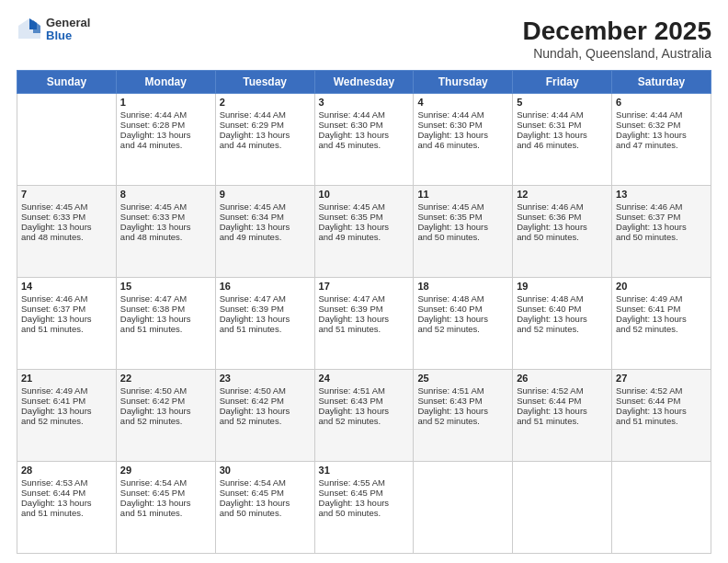 The height and width of the screenshot is (563, 728). What do you see at coordinates (662, 206) in the screenshot?
I see `day-info-line: Sunrise: 4:46 AM` at bounding box center [662, 206].